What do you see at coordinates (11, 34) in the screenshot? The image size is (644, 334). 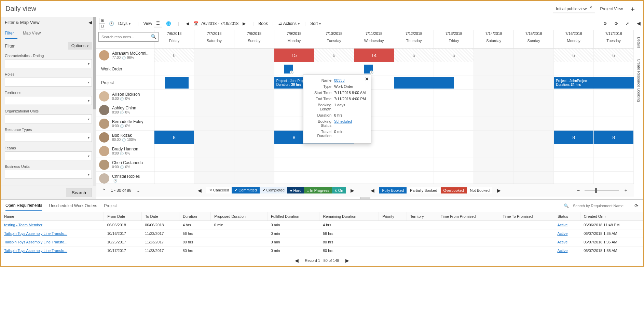 I see `tab-filter: Filter` at bounding box center [11, 34].